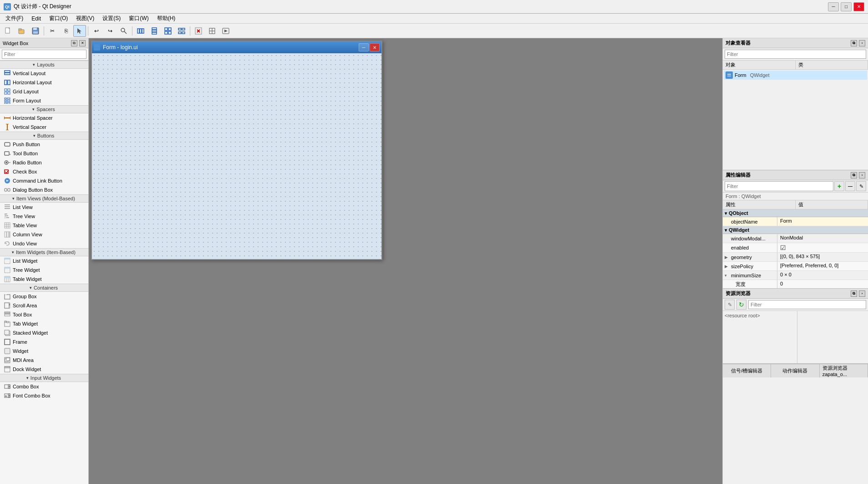 This screenshot has height=484, width=868. Describe the element at coordinates (862, 175) in the screenshot. I see `prop-editor-close: ›` at that location.